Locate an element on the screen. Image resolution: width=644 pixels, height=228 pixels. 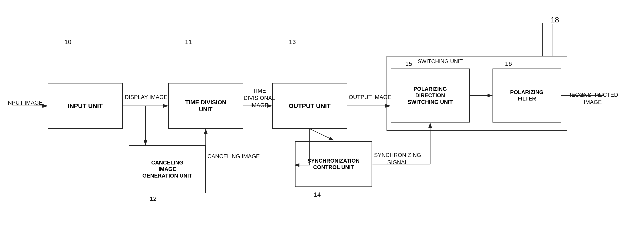
time-divisional-image-label: TIMEDIVISIONALIMAGE is located at coordinates (260, 98).